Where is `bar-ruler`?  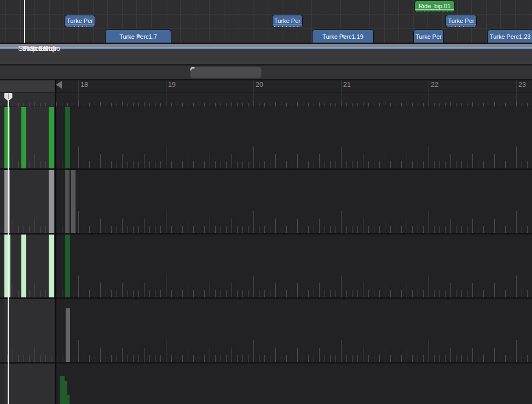 bar-ruler is located at coordinates (293, 86).